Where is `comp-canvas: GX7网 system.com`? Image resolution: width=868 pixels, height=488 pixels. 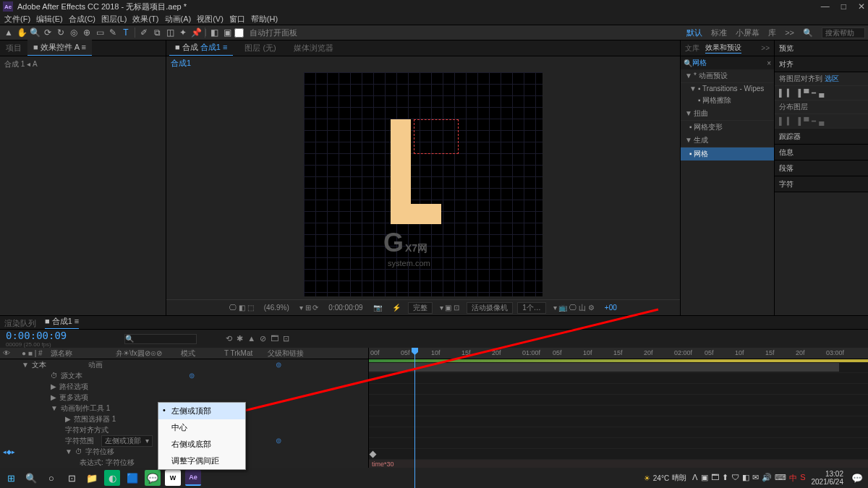
comp-canvas: GX7网 system.com is located at coordinates (423, 184).